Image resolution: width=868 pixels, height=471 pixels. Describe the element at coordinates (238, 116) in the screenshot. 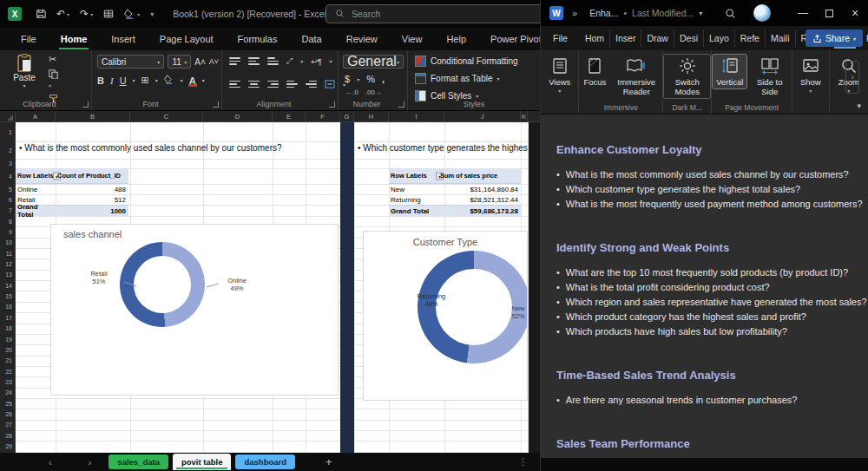

I see `column-header-D: D` at that location.